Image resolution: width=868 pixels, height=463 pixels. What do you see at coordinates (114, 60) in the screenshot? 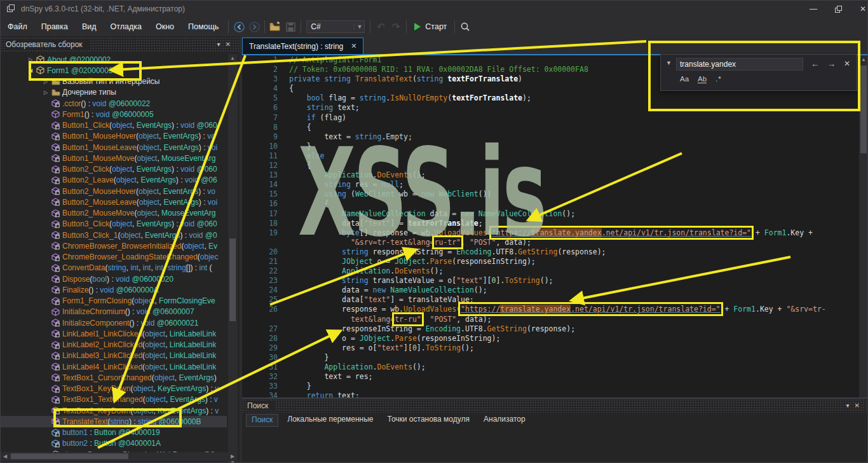
I see `tree-item: ▷About @02000002` at bounding box center [114, 60].